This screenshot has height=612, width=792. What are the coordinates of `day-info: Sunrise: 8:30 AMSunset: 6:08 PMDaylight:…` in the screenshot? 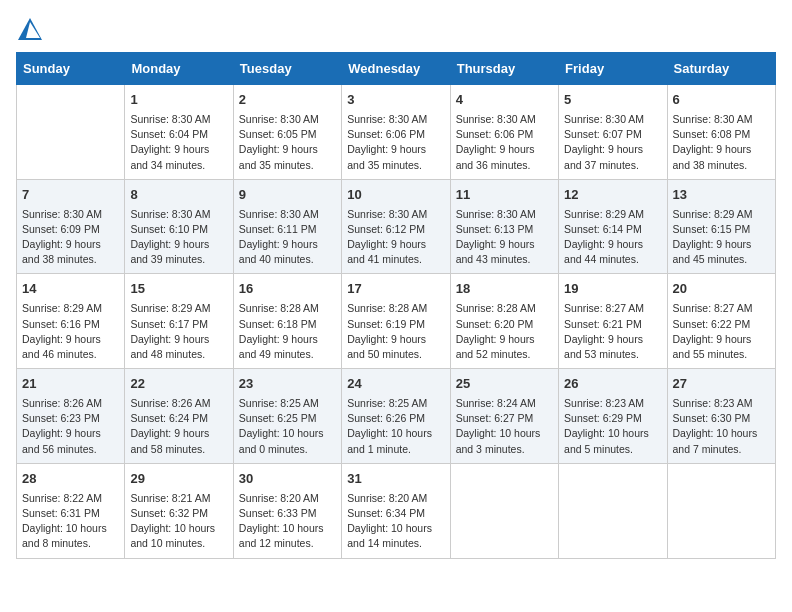 It's located at (722, 142).